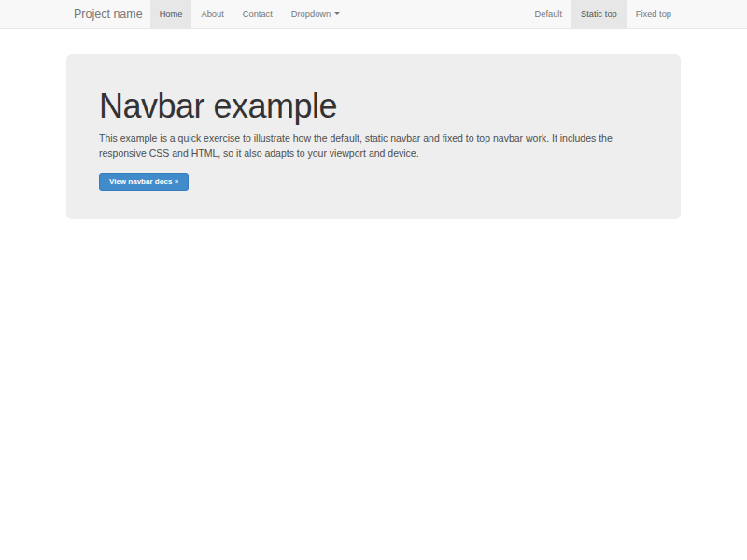  I want to click on page-title: Navbar example, so click(374, 106).